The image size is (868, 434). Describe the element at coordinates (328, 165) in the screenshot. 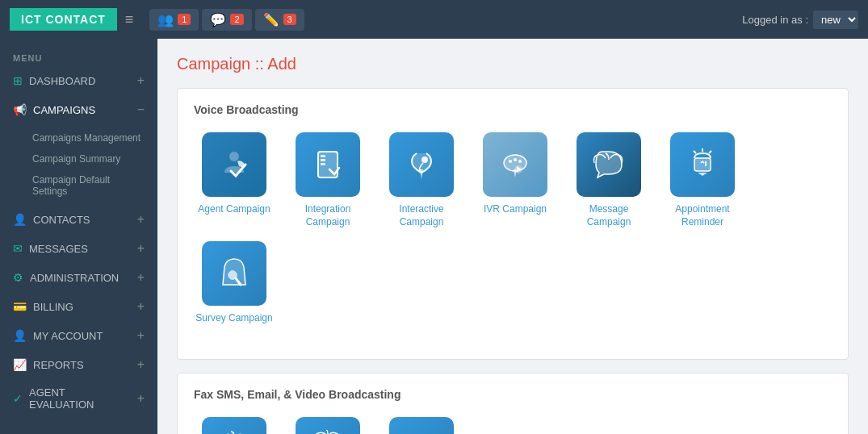

I see `integration-campaign-icon` at that location.